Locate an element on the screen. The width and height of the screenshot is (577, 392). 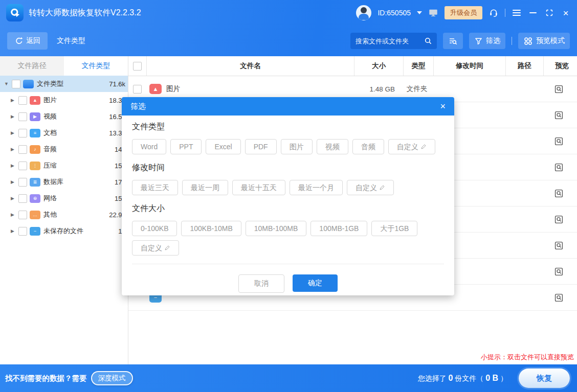
upgrade-vip-button: 升级会员 is located at coordinates (463, 13).